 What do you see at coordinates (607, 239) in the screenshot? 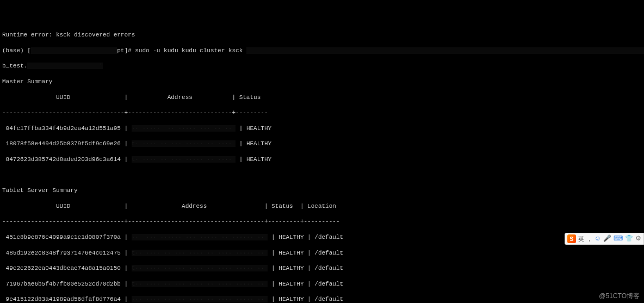
I see `mic-icon: 🎤` at bounding box center [607, 239].